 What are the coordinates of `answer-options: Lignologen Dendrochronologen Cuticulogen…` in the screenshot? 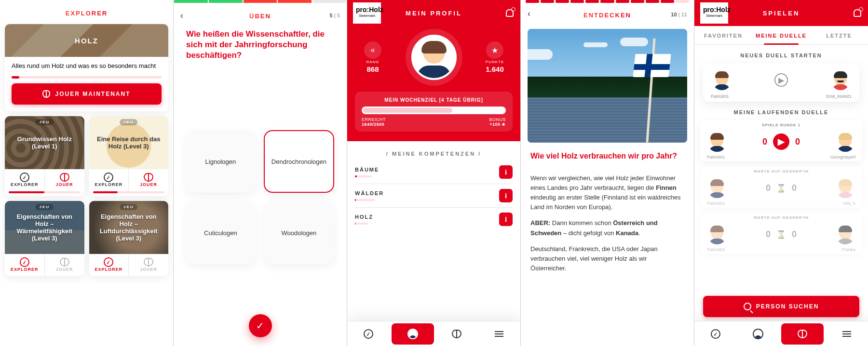 It's located at (260, 197).